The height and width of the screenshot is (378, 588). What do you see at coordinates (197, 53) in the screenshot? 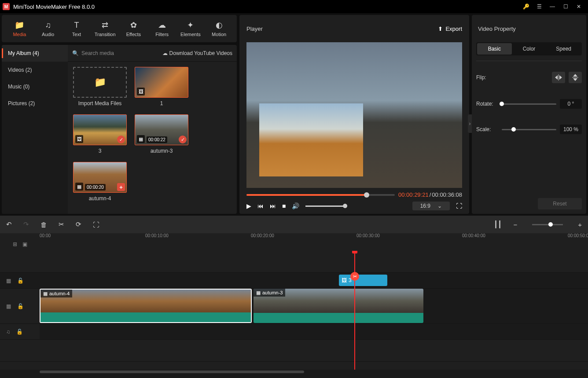
I see `download-youtube-link: ☁ Download YouTube Videos` at bounding box center [197, 53].